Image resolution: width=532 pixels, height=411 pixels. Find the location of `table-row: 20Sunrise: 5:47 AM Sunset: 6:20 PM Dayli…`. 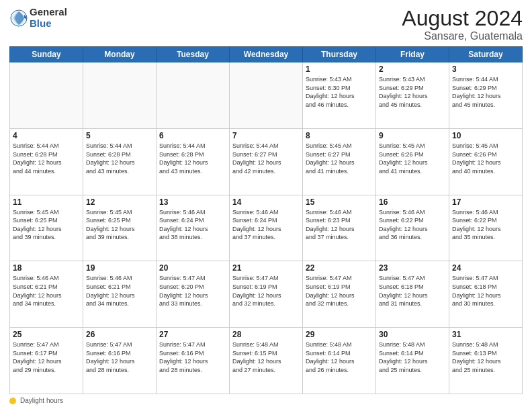

table-row: 20Sunrise: 5:47 AM Sunset: 6:20 PM Dayli… is located at coordinates (193, 294).